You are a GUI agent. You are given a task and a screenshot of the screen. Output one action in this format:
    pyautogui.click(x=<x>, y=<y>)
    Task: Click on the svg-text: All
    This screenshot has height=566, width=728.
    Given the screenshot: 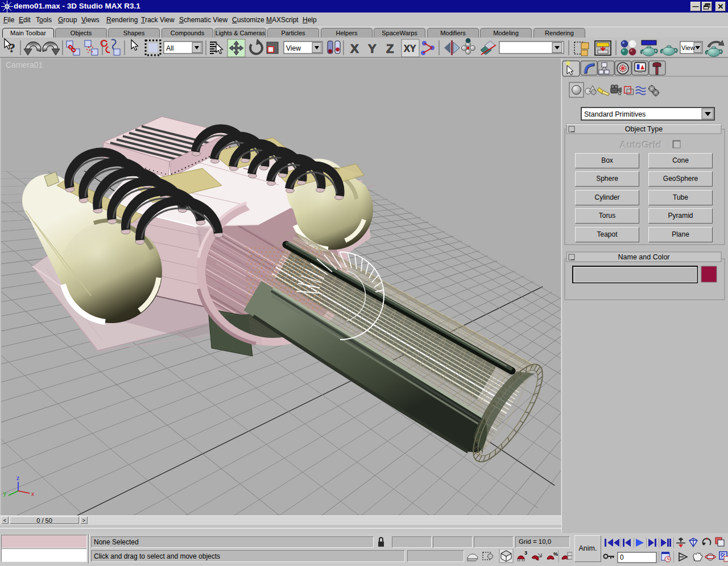 What is the action you would take?
    pyautogui.click(x=169, y=48)
    